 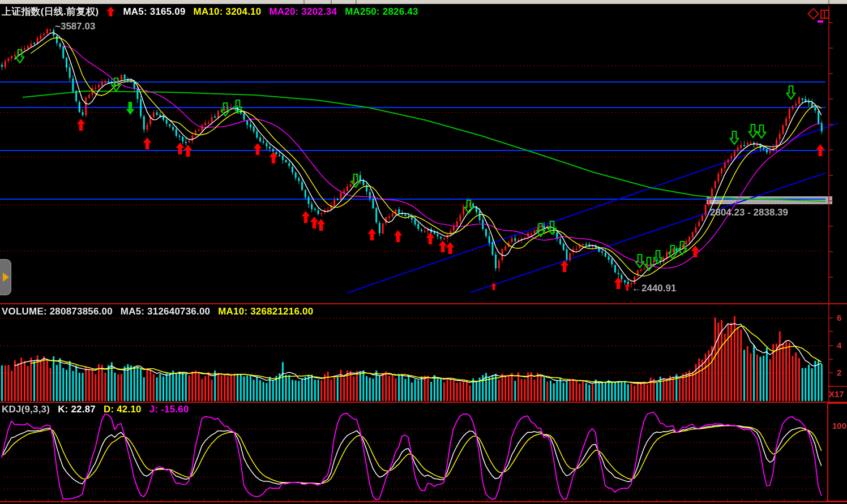 I want to click on split-window-icon, so click(x=825, y=14).